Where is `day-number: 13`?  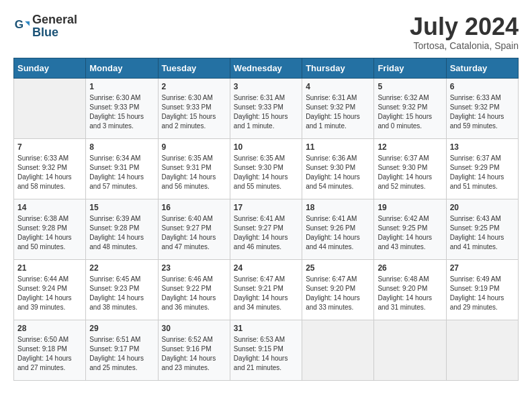
day-number: 13 is located at coordinates (482, 147).